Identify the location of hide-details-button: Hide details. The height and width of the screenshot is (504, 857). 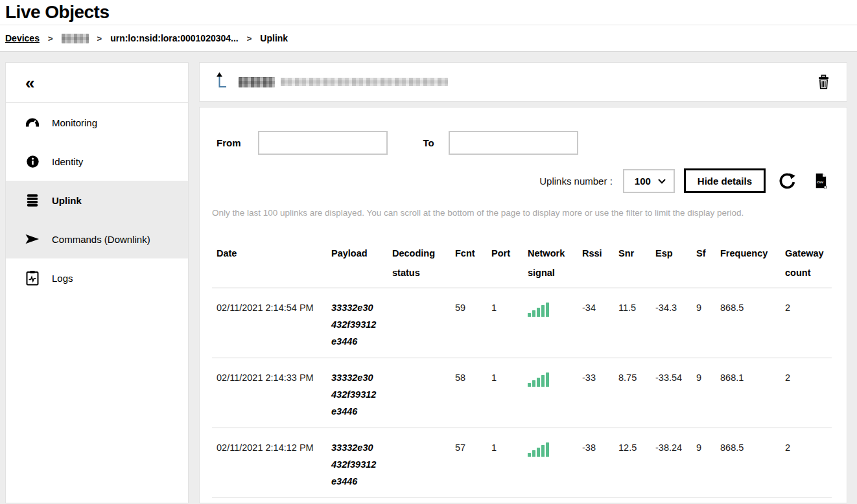
(725, 181).